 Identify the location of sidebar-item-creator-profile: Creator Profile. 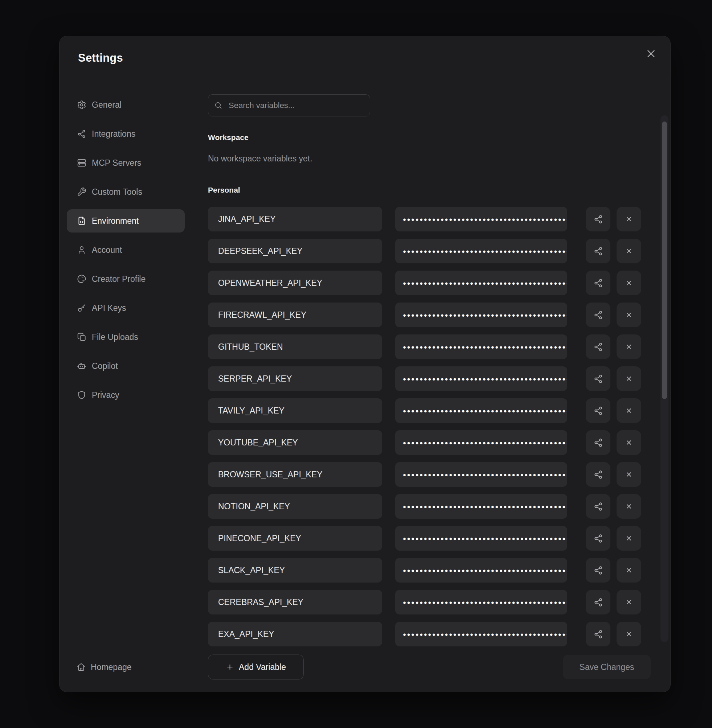
(126, 279).